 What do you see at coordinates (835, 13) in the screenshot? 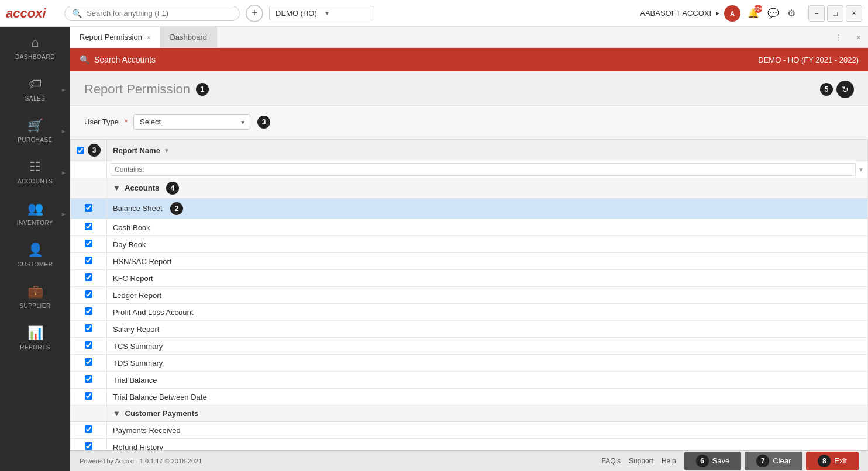
I see `window-controls: − □ ×` at bounding box center [835, 13].